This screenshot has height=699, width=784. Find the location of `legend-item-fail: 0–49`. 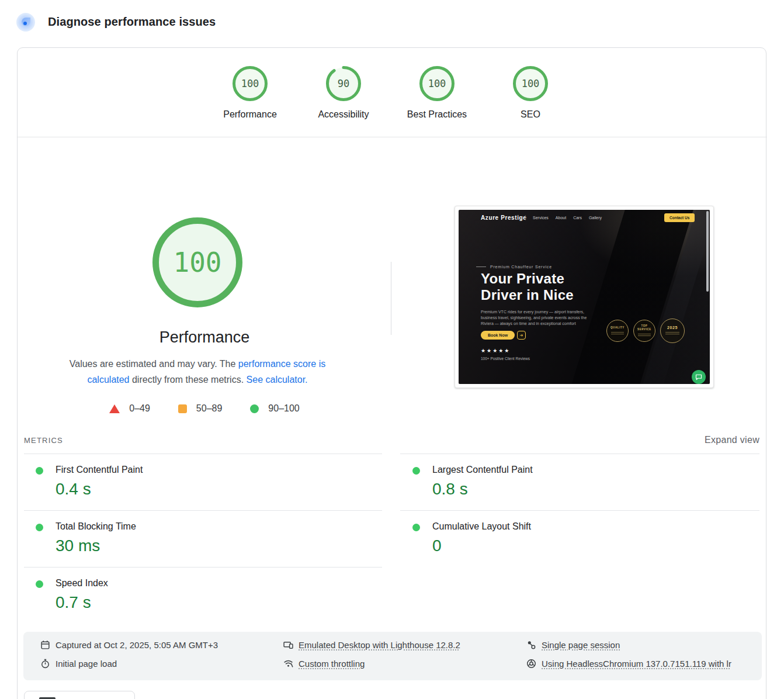

legend-item-fail: 0–49 is located at coordinates (130, 409).